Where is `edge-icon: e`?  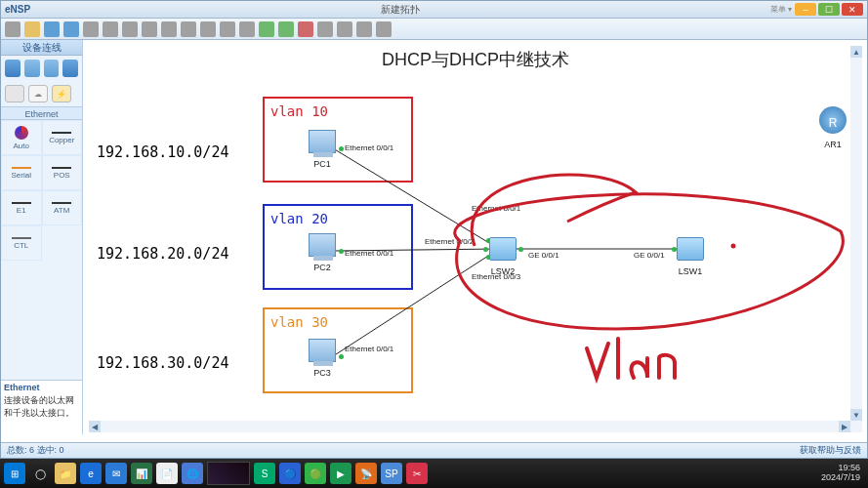
edge-icon: e is located at coordinates (91, 473).